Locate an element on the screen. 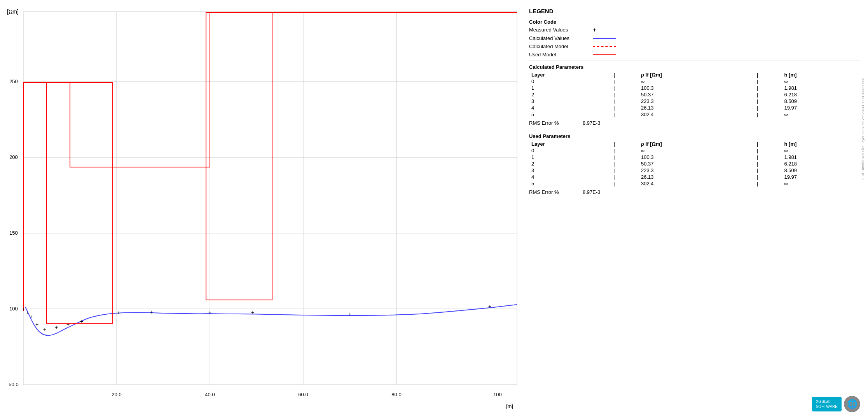  used-cell-2-2: 50.37 is located at coordinates (697, 164).